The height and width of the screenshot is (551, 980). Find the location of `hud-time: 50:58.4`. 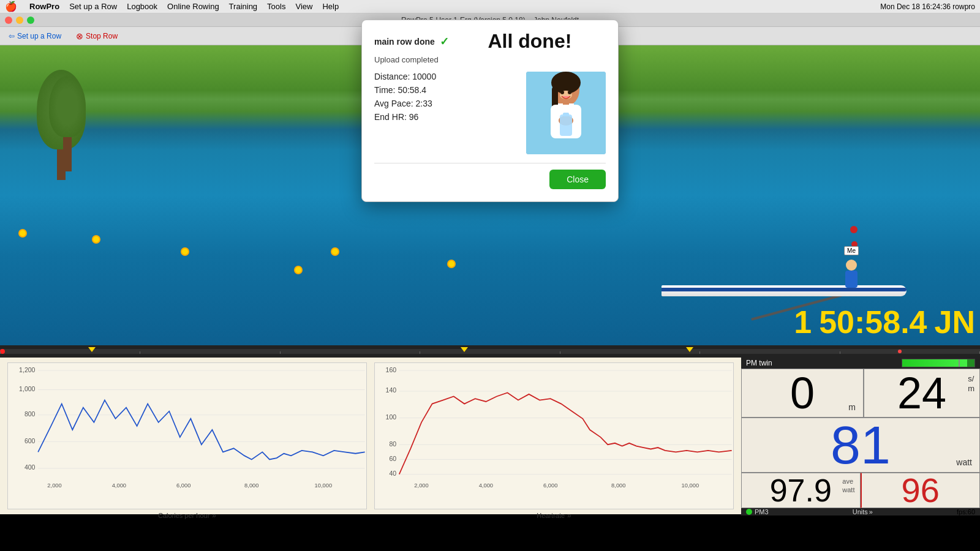

hud-time: 50:58.4 is located at coordinates (873, 322).